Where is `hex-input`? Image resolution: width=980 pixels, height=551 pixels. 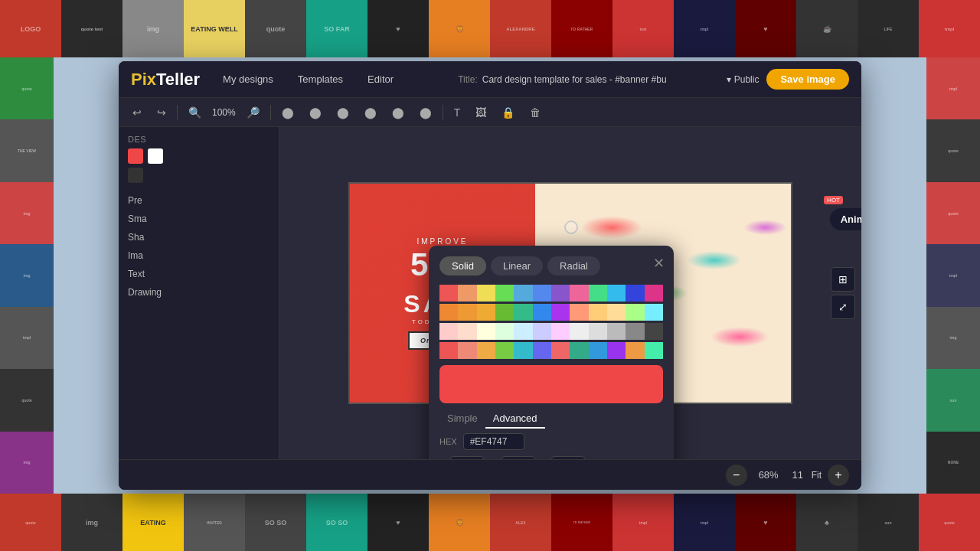
hex-input is located at coordinates (494, 442).